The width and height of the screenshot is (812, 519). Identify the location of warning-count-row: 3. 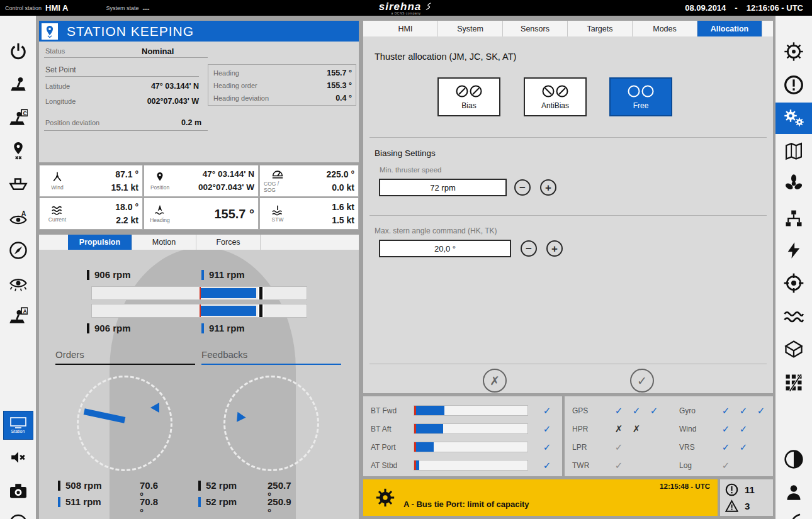
(738, 506).